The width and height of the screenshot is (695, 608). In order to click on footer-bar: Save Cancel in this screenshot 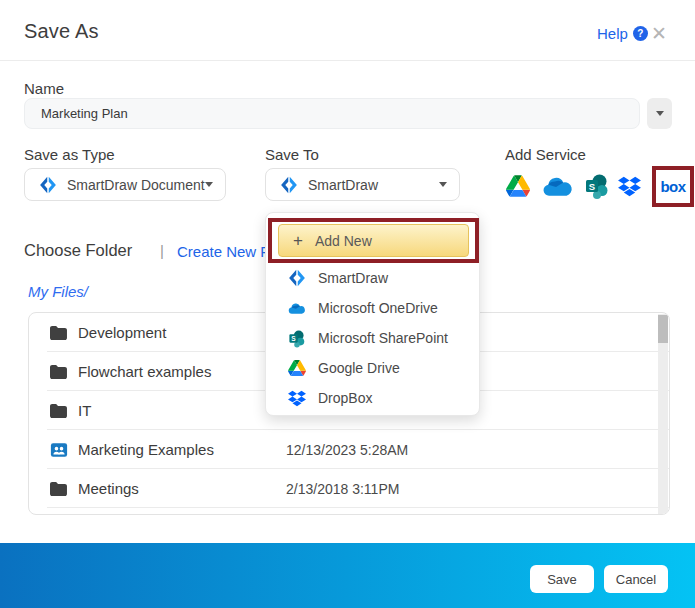, I will do `click(348, 576)`.